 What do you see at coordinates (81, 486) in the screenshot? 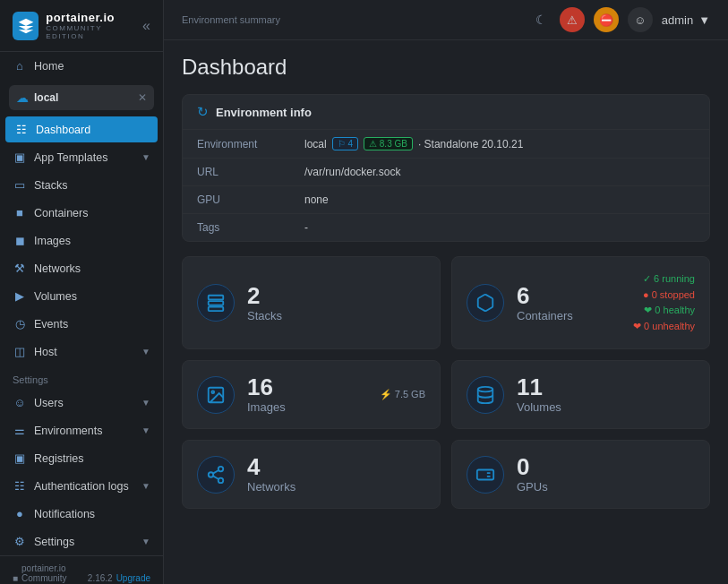
I see `auth-logs-label: Authentication logs` at bounding box center [81, 486].